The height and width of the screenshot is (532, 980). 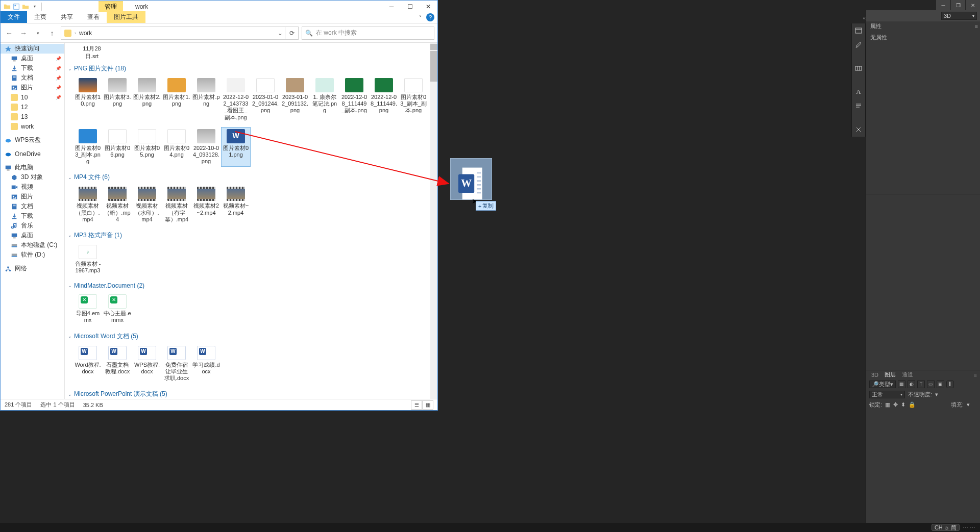 I want to click on nav-recent-dropdown: ▾, so click(x=38, y=33).